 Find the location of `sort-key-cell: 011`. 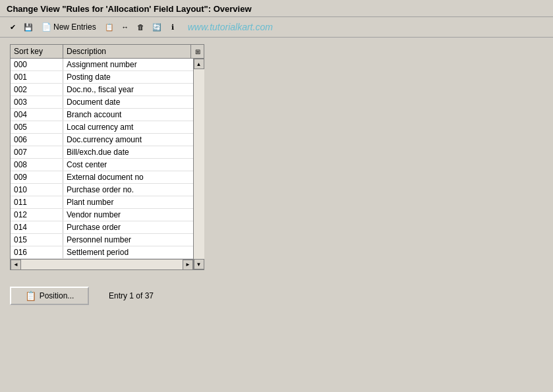

sort-key-cell: 011 is located at coordinates (37, 202).